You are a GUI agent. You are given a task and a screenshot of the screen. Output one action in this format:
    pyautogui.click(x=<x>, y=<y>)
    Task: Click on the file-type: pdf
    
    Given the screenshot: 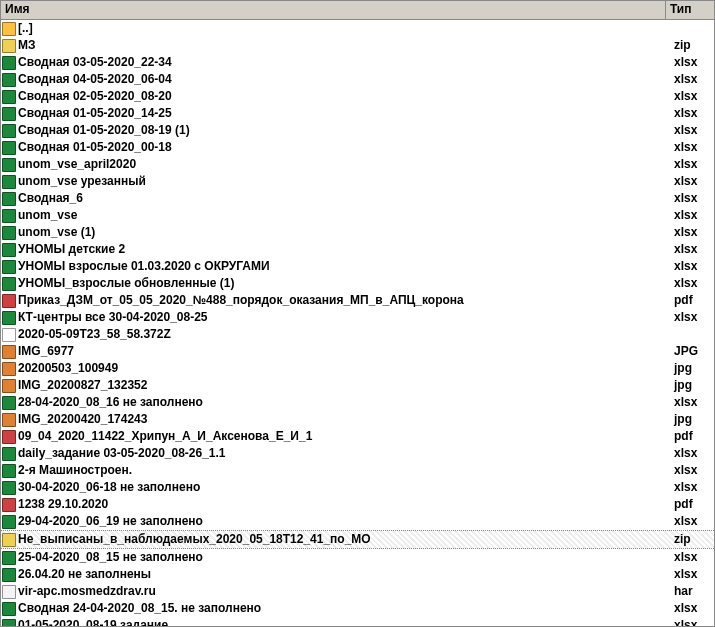 What is the action you would take?
    pyautogui.click(x=692, y=504)
    